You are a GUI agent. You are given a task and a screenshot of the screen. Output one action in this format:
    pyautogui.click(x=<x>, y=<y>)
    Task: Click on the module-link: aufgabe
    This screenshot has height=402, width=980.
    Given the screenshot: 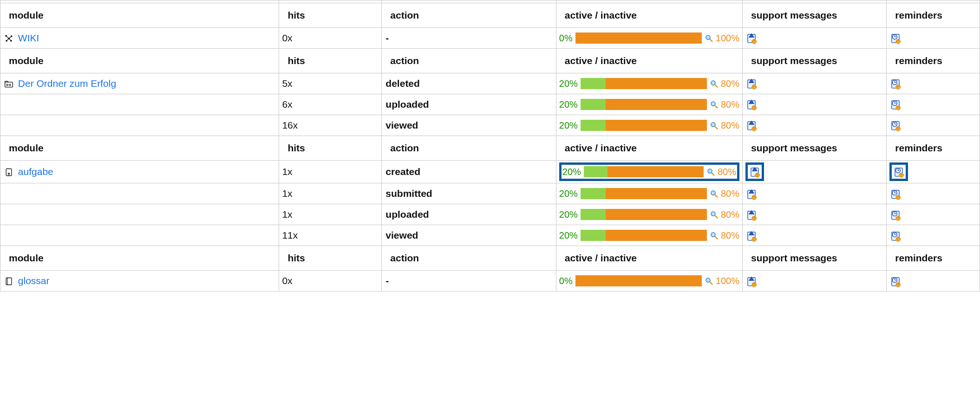 What is the action you would take?
    pyautogui.click(x=36, y=172)
    